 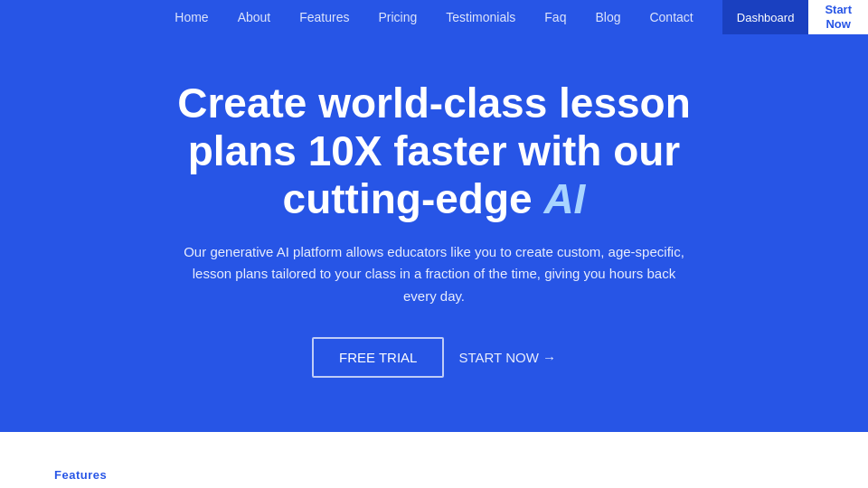 What do you see at coordinates (398, 17) in the screenshot?
I see `nav-link-pricing: Pricing` at bounding box center [398, 17].